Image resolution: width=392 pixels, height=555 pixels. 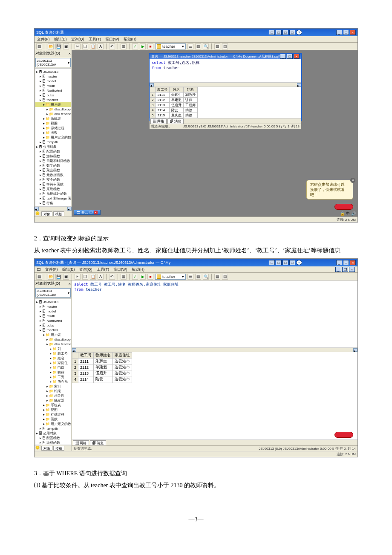 I want to click on table-row: 42114陆云连云港市, so click(x=102, y=379).